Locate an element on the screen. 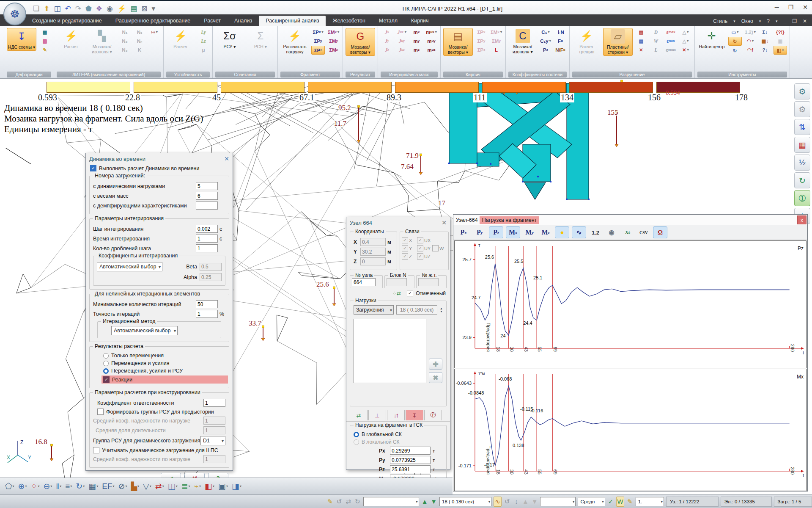  window-menu: Окно is located at coordinates (747, 21).